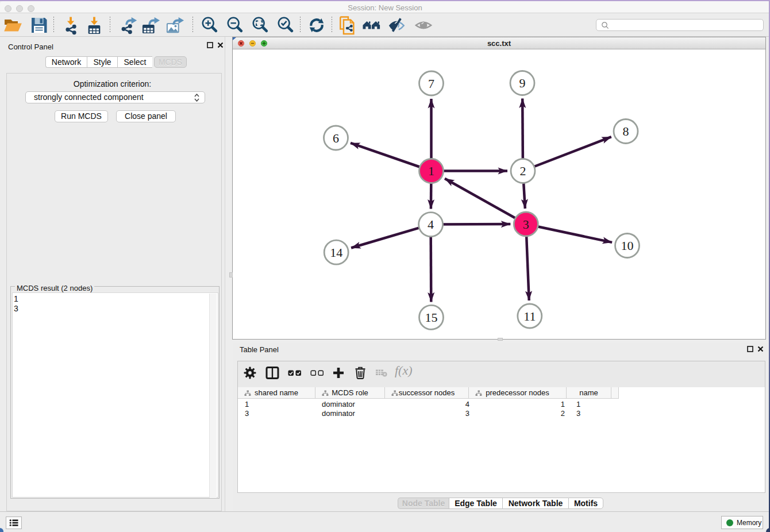 The width and height of the screenshot is (770, 532). I want to click on svg-text: 2, so click(523, 171).